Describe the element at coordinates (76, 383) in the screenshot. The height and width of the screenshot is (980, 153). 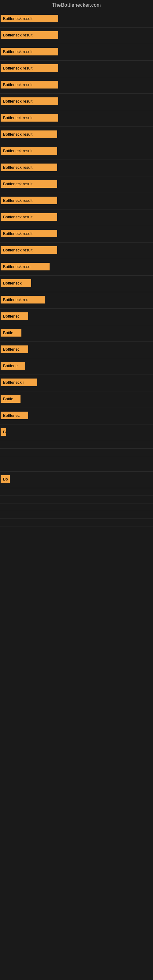
I see `list-item: Bottleneck r` at that location.